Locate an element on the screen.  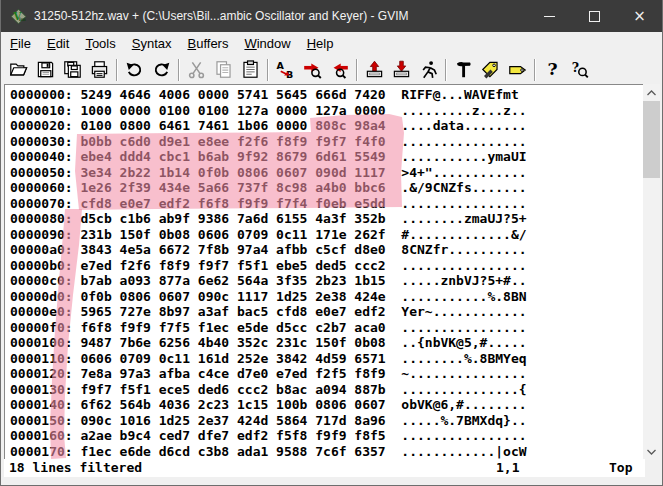
maximize-icon is located at coordinates (594, 16).